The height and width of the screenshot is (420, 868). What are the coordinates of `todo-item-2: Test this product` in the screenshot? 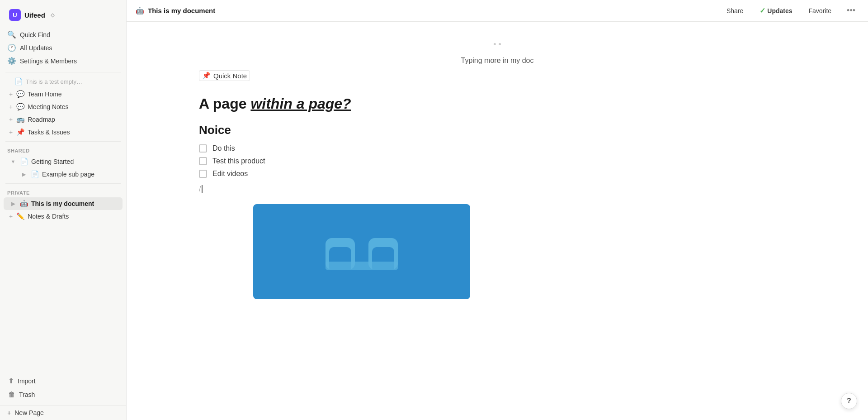 It's located at (497, 161).